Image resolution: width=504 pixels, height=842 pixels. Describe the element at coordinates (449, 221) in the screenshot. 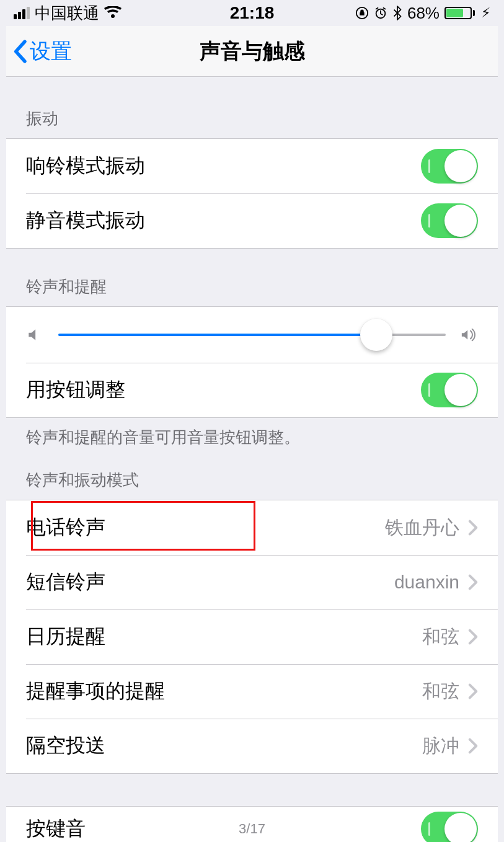

I see `toggle-vibrate-silent` at that location.